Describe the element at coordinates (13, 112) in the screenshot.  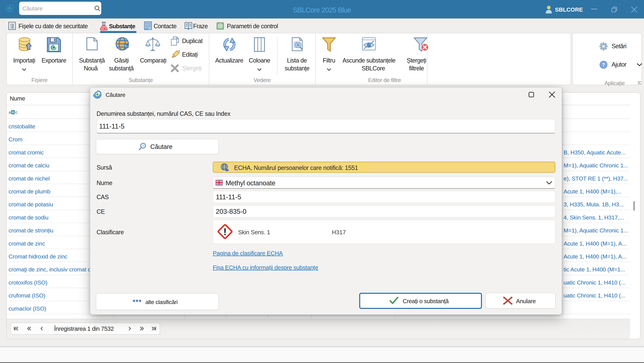
I see `svg-text: B` at that location.